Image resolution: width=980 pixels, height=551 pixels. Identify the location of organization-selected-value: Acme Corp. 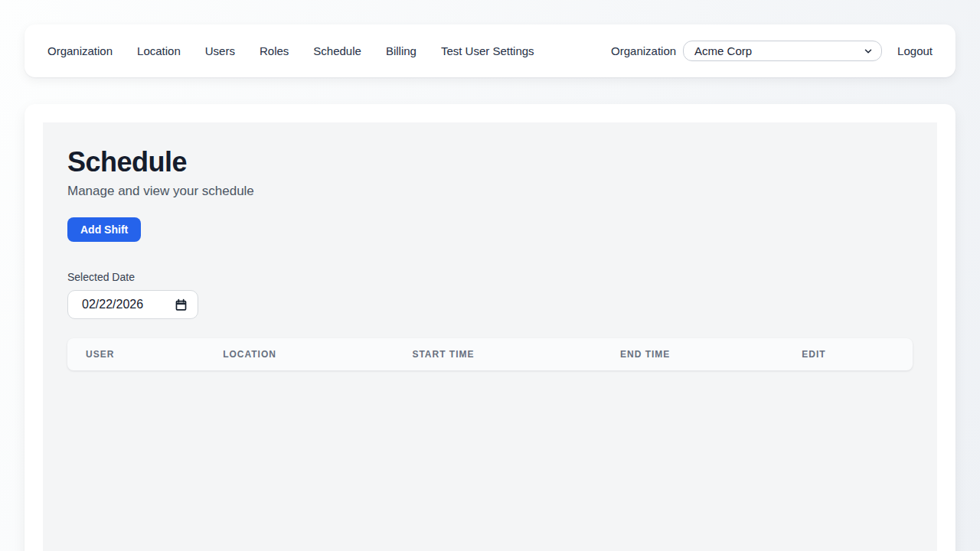
(723, 51).